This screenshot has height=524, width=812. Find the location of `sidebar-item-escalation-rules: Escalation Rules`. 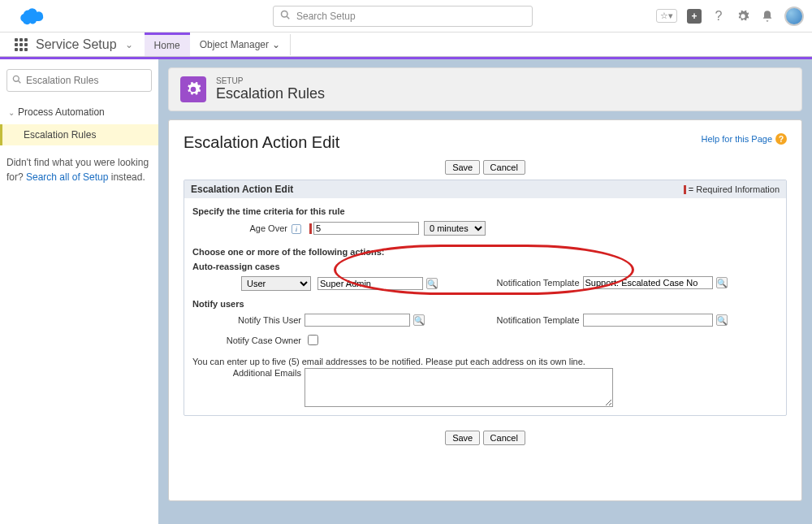

sidebar-item-escalation-rules: Escalation Rules is located at coordinates (80, 135).